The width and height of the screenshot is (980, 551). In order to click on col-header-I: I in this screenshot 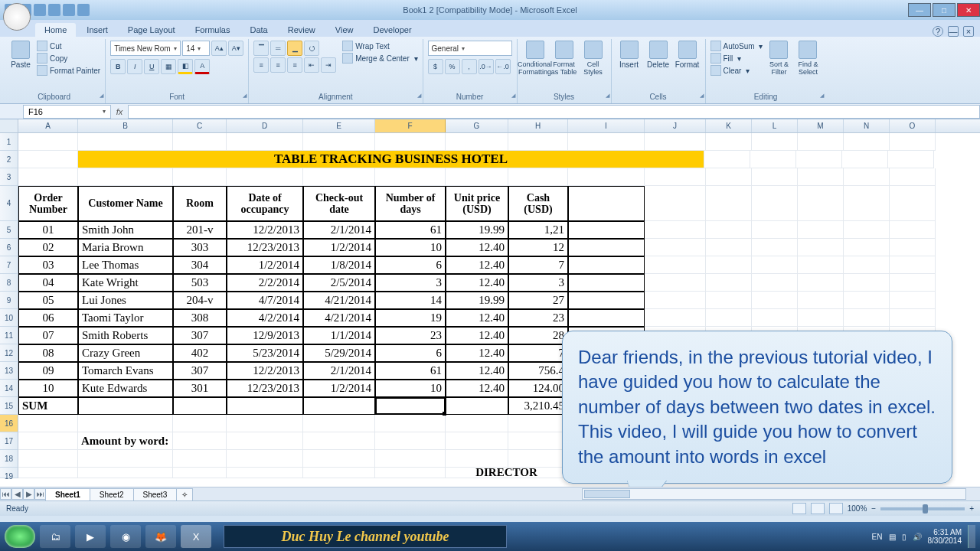, I will do `click(606, 126)`.